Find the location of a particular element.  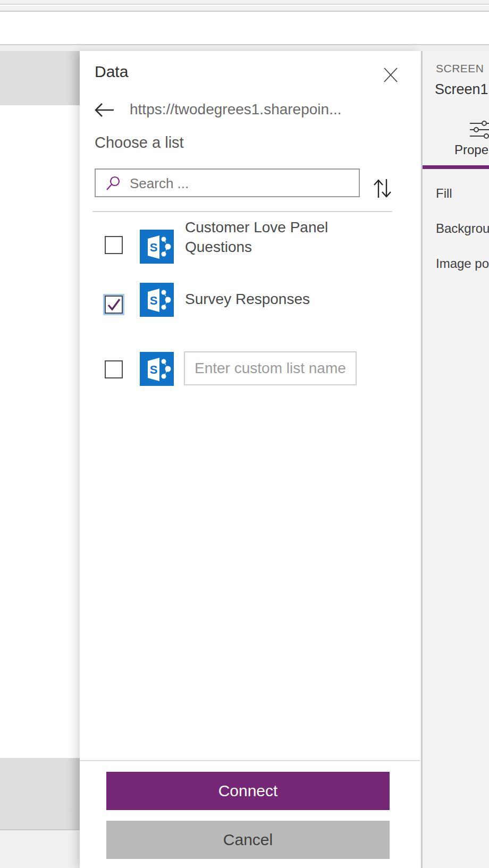

cancel-button: Cancel is located at coordinates (248, 840).